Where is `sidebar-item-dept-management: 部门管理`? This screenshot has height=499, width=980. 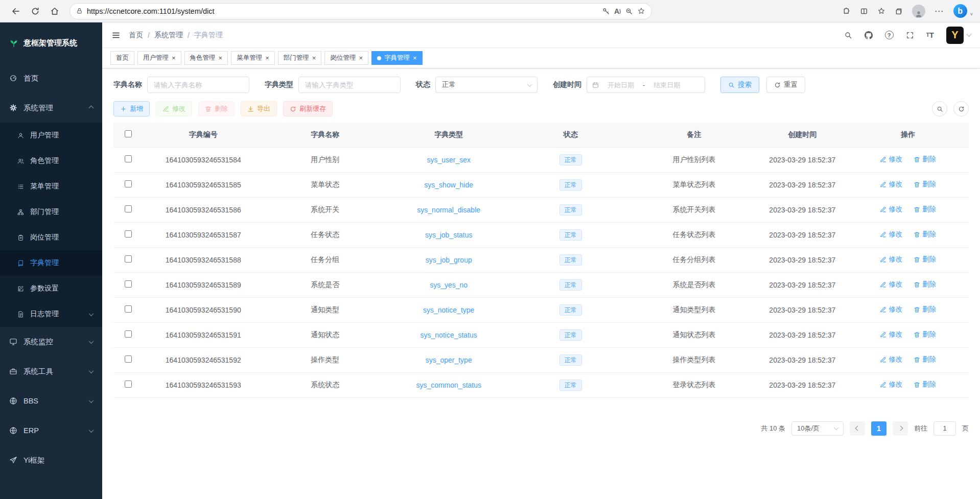 sidebar-item-dept-management: 部门管理 is located at coordinates (51, 212).